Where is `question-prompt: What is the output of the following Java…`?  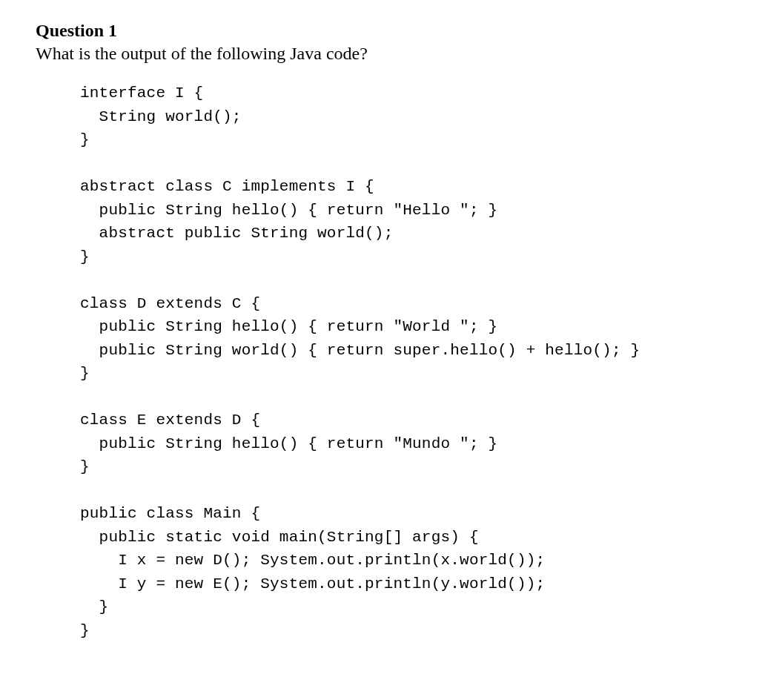
question-prompt: What is the output of the following Java… is located at coordinates (384, 53).